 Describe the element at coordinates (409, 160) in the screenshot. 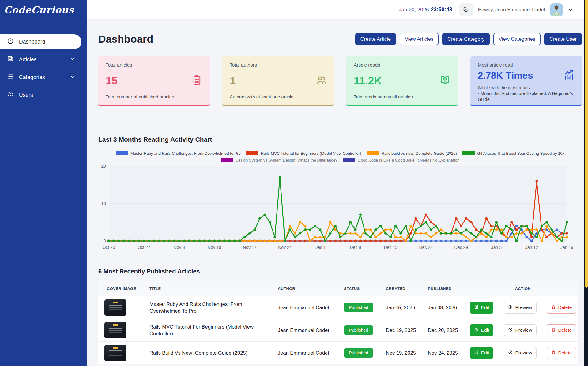

I see `legend-label: Good Code Is Like a Good Joke: It Needs …` at that location.